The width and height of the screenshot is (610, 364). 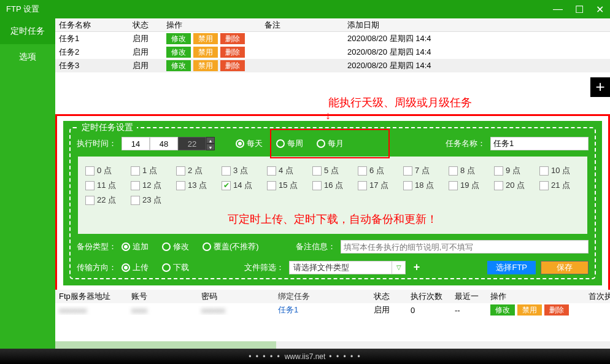 What do you see at coordinates (332, 171) in the screenshot?
I see `hour-checkbox: 5 点` at bounding box center [332, 171].